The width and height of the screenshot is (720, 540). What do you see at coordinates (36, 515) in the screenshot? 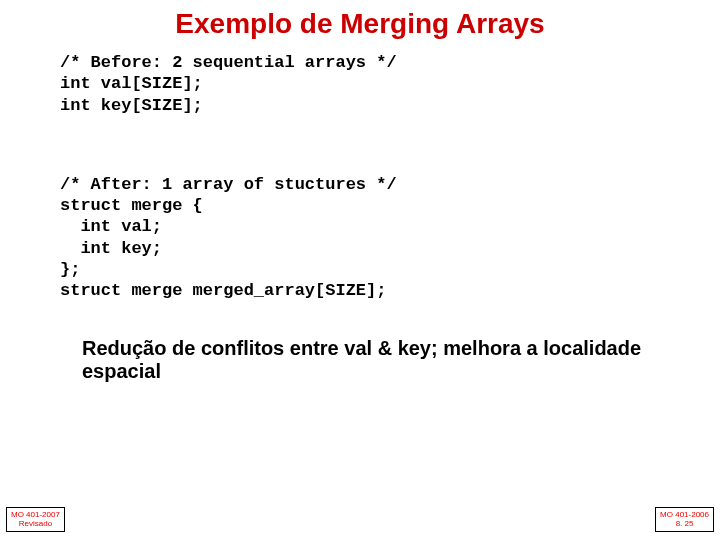
I see `footer-left-line1: MO 401-2007` at bounding box center [36, 515].